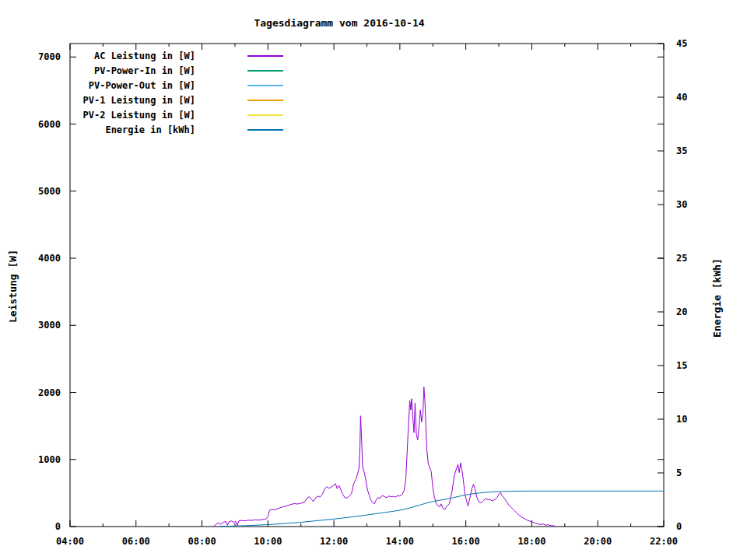 The width and height of the screenshot is (747, 560). Describe the element at coordinates (132, 56) in the screenshot. I see `legend-label: AC Leistung in [W]` at that location.